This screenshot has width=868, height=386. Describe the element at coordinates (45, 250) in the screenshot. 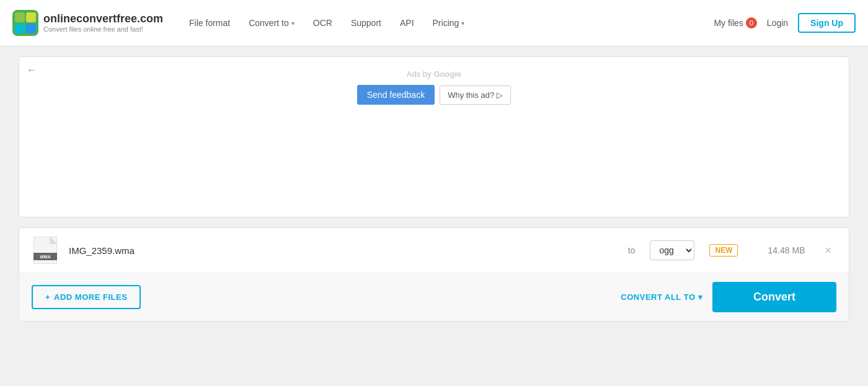

I see `file-icon-wrap: WMA` at that location.